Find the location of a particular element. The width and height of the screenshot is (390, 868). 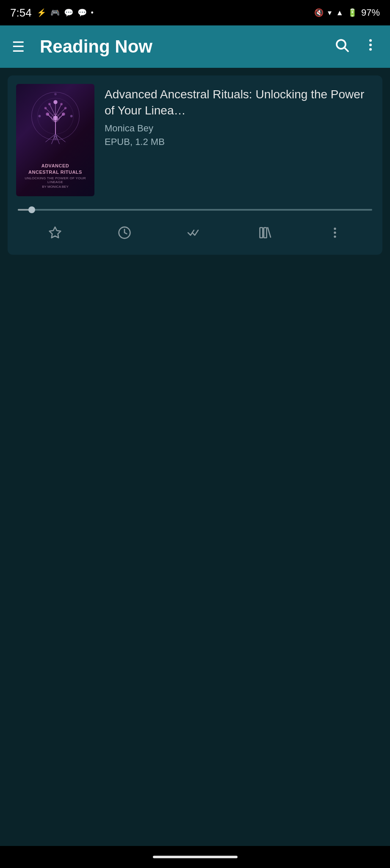

cover-title-line1: ADVANCED is located at coordinates (55, 166).